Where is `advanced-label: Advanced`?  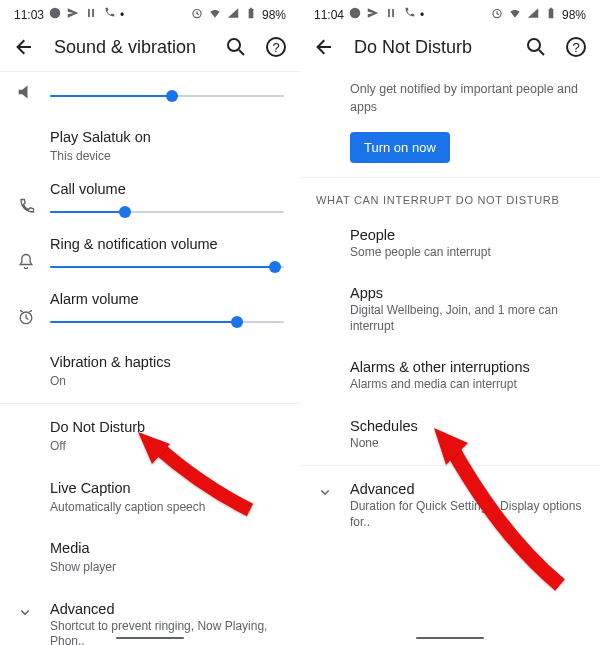 advanced-label: Advanced is located at coordinates (467, 490).